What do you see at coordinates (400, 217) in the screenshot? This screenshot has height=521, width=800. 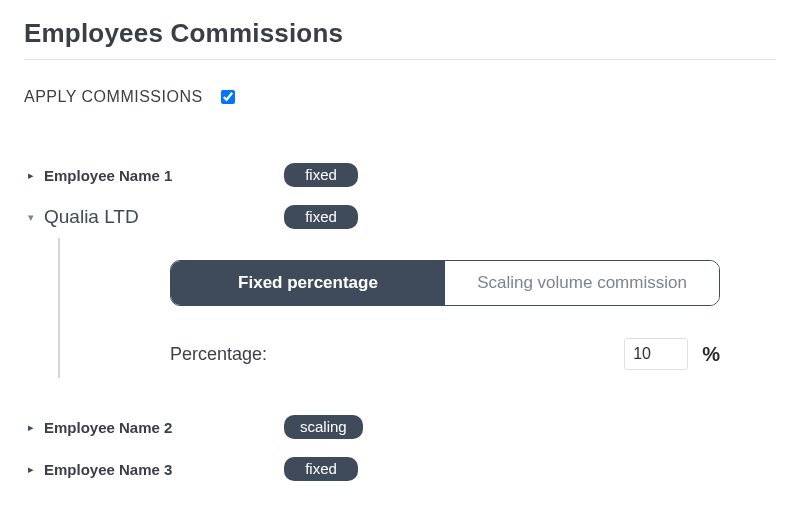 I see `employee-row: ▾ Qualia LTD fixed` at bounding box center [400, 217].